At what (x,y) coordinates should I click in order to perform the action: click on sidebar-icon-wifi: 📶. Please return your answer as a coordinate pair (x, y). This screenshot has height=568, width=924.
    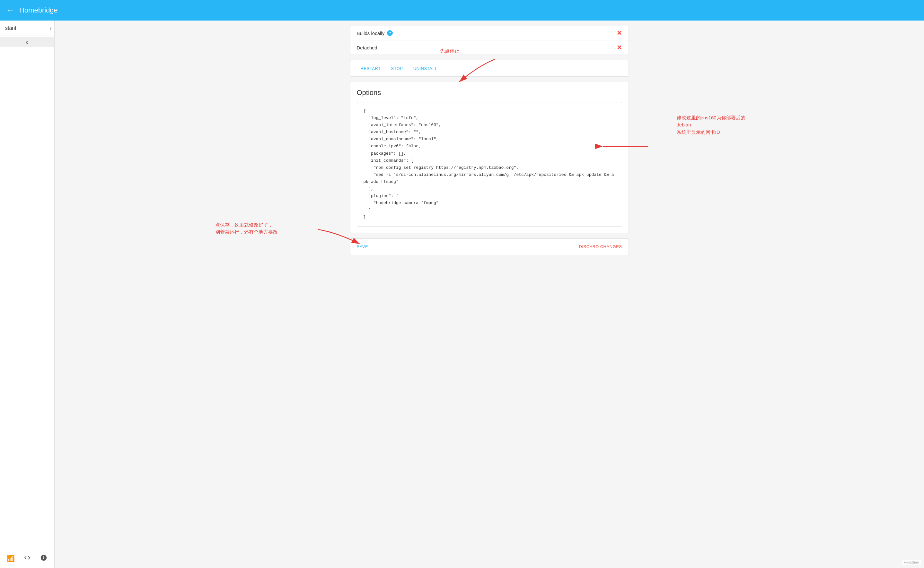
    Looking at the image, I should click on (11, 558).